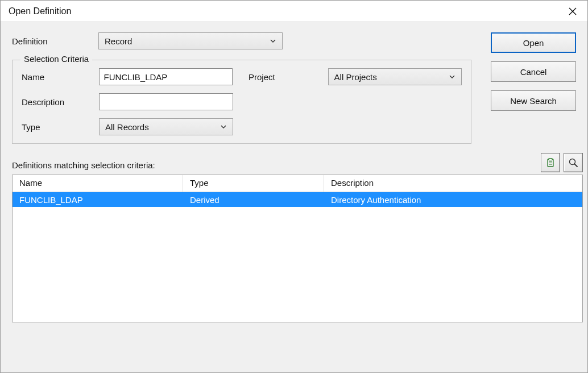 Image resolution: width=588 pixels, height=373 pixels. What do you see at coordinates (573, 11) in the screenshot?
I see `close-icon` at bounding box center [573, 11].